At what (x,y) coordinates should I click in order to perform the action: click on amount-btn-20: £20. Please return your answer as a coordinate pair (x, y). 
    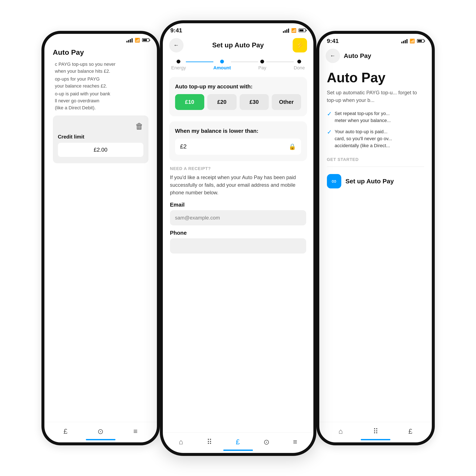
    Looking at the image, I should click on (222, 102).